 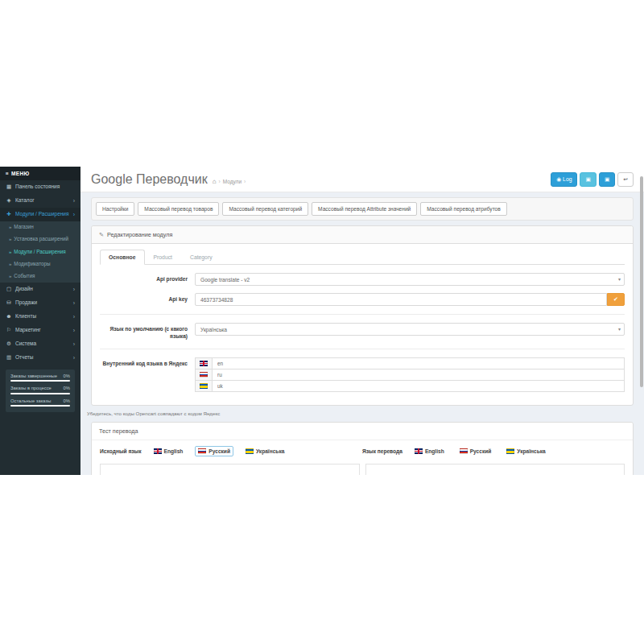 What do you see at coordinates (9, 201) in the screenshot?
I see `catalog-icon: ◈` at bounding box center [9, 201].